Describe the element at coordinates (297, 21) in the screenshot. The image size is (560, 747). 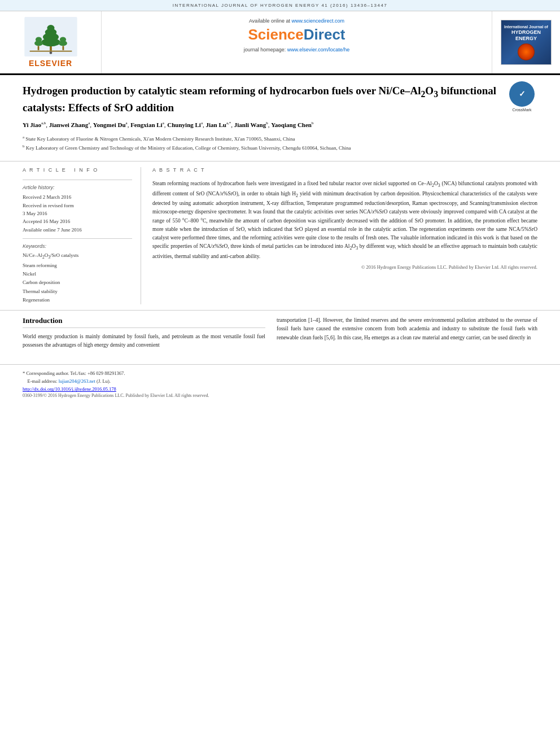
I see `available-online-text: Available online at www.sciencedirect.co…` at that location.